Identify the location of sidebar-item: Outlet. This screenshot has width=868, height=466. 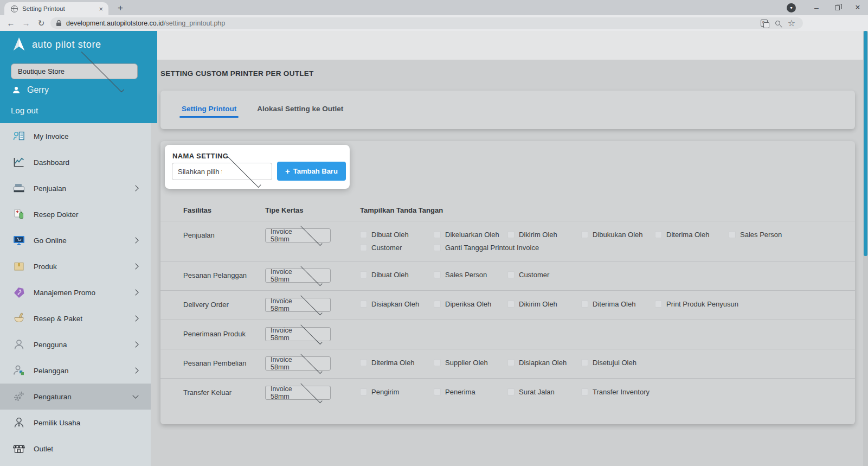
(75, 449).